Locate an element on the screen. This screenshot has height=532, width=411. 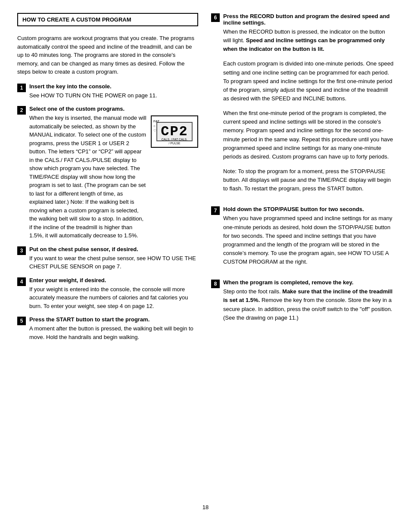
step-5-number: 5 is located at coordinates (22, 321).